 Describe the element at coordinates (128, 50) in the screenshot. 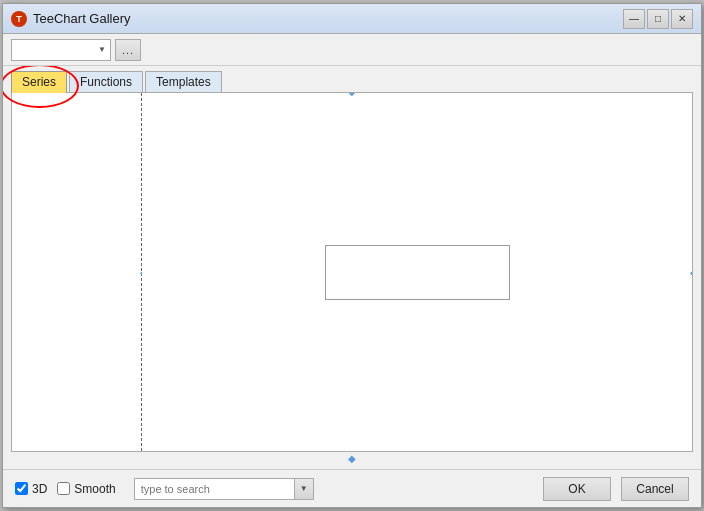

I see `toolbar-dots-button: ...` at that location.